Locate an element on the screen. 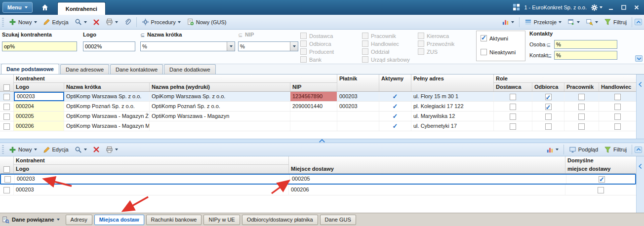  column-header-handlowiec: Handlowiec is located at coordinates (617, 87).